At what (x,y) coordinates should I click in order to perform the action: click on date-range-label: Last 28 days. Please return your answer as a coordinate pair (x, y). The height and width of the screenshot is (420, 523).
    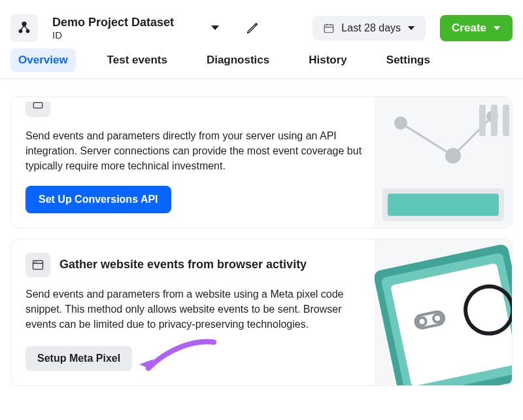
    Looking at the image, I should click on (371, 28).